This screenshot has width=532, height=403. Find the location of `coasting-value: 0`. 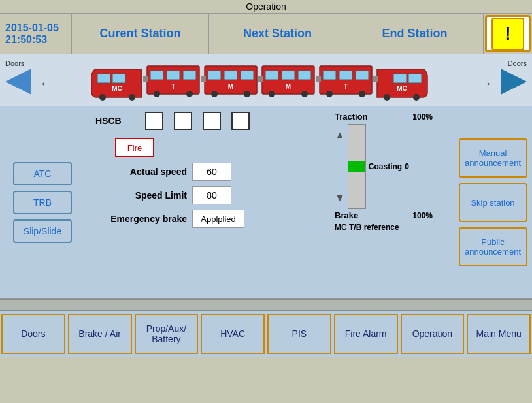

coasting-value: 0 is located at coordinates (407, 167).